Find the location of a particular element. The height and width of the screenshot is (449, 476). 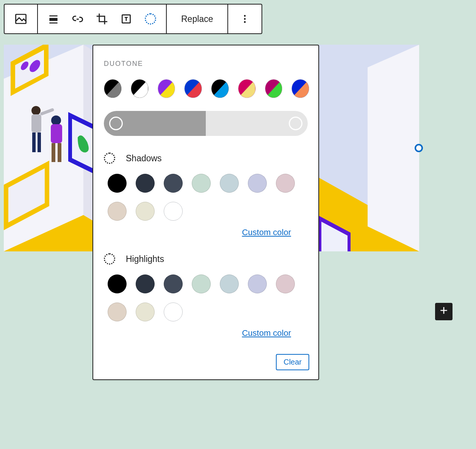

duotone-icon is located at coordinates (150, 19).